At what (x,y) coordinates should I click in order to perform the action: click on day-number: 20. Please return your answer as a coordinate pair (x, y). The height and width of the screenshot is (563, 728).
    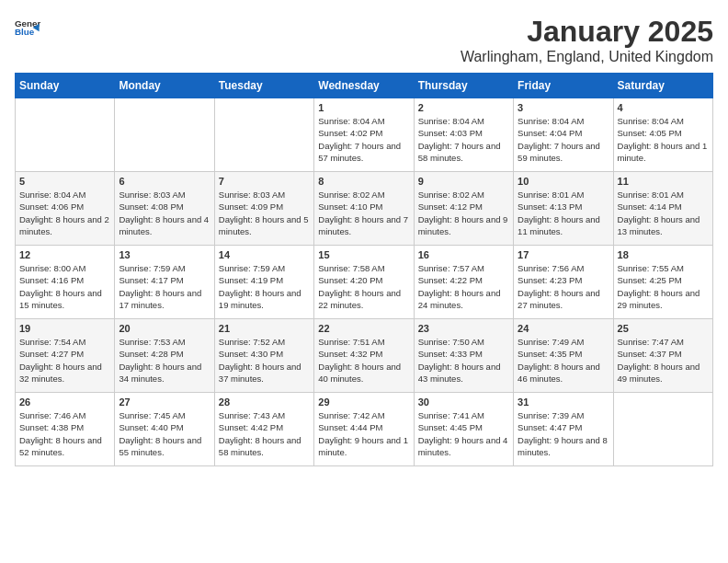
    Looking at the image, I should click on (164, 328).